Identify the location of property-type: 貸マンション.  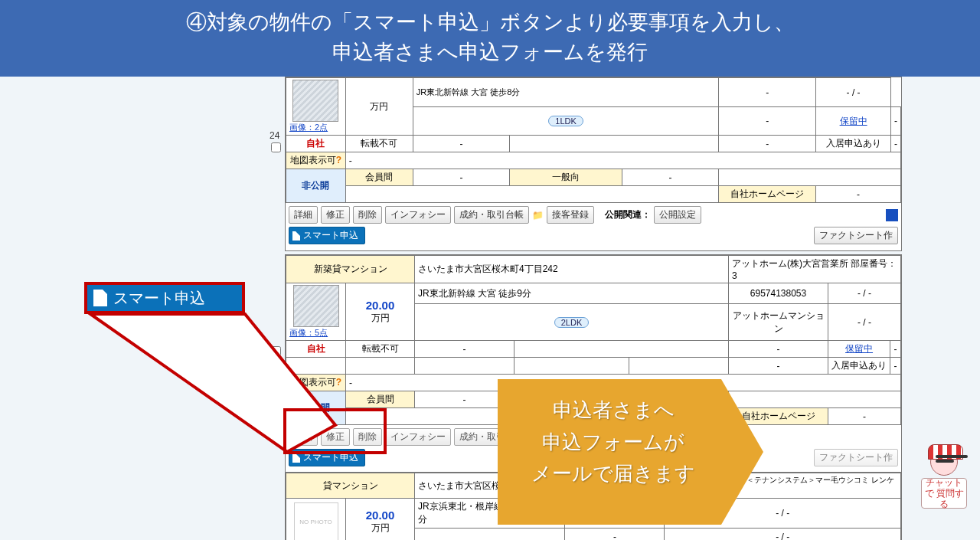
(351, 486).